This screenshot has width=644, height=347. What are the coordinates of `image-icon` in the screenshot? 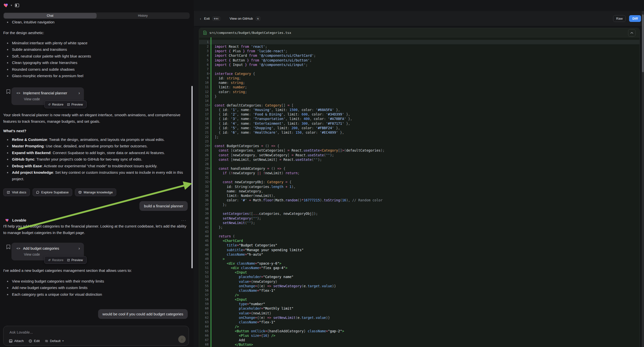 It's located at (11, 341).